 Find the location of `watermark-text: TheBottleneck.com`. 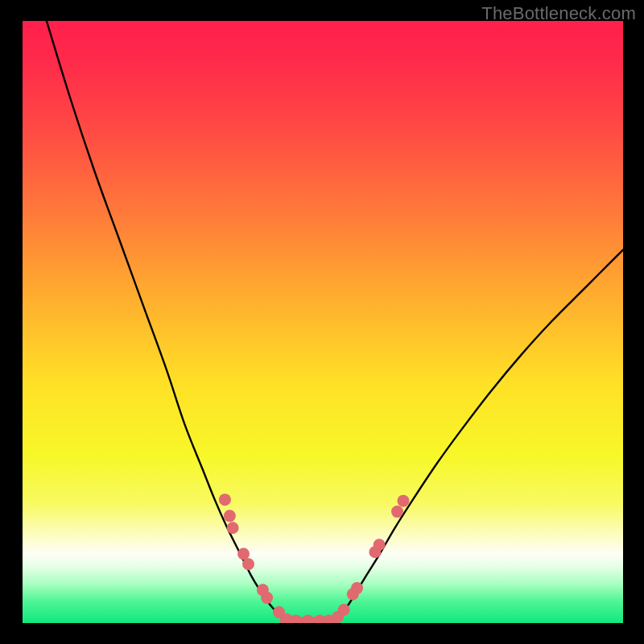

watermark-text: TheBottleneck.com is located at coordinates (559, 14).